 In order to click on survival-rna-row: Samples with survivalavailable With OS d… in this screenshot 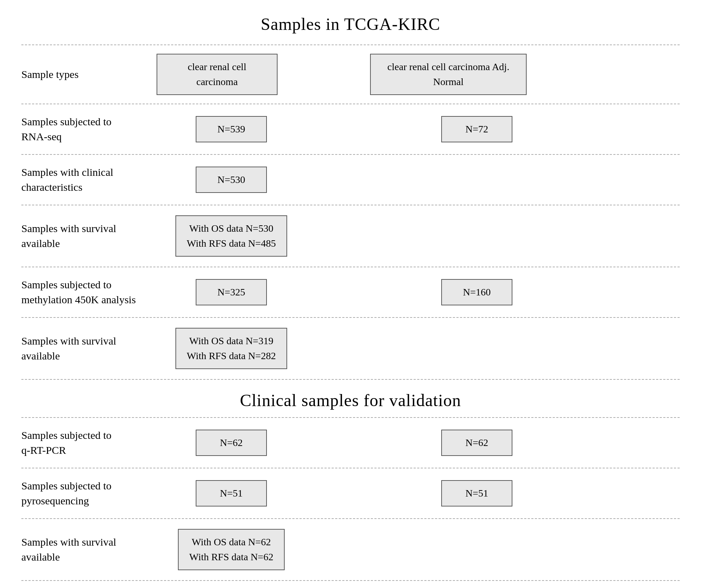, I will do `click(350, 236)`.